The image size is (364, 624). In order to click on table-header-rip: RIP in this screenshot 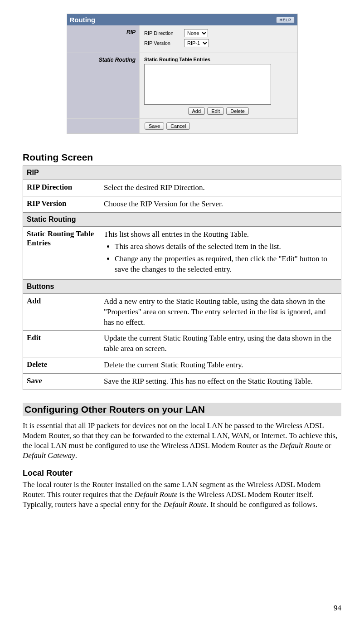, I will do `click(182, 173)`.